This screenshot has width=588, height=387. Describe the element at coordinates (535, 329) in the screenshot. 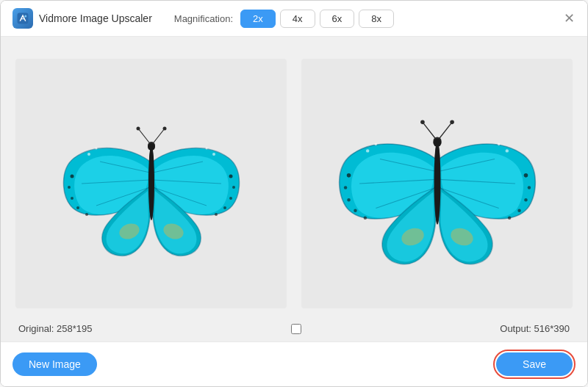

I see `output-info: Output: 516*390` at that location.